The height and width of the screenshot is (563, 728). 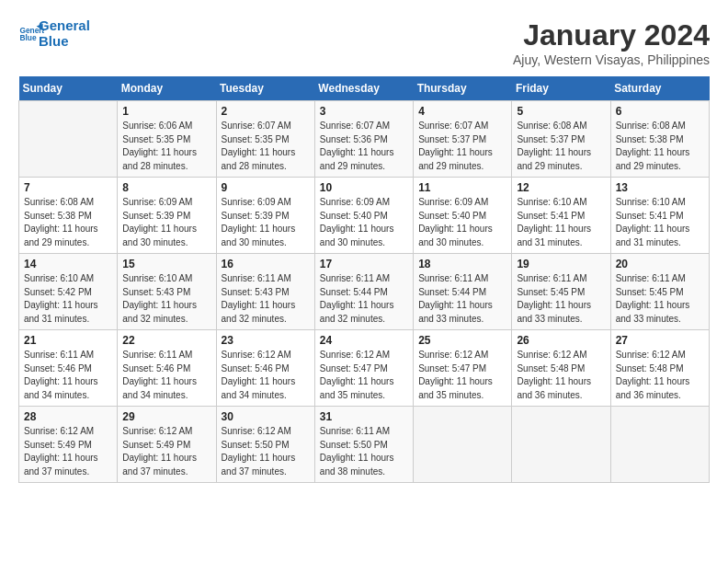 What do you see at coordinates (364, 293) in the screenshot?
I see `calendar-cell: 17Sunrise: 6:11 AM Sunset: 5:44 PM Dayli…` at bounding box center [364, 293].